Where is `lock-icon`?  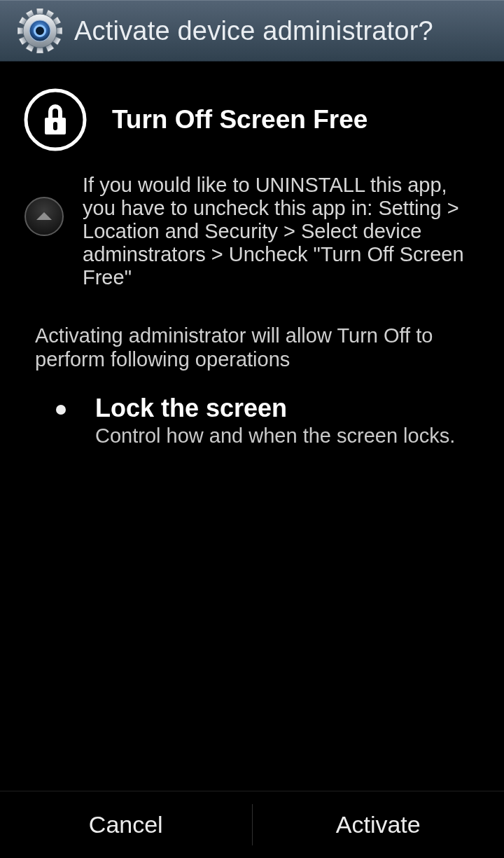 lock-icon is located at coordinates (55, 120).